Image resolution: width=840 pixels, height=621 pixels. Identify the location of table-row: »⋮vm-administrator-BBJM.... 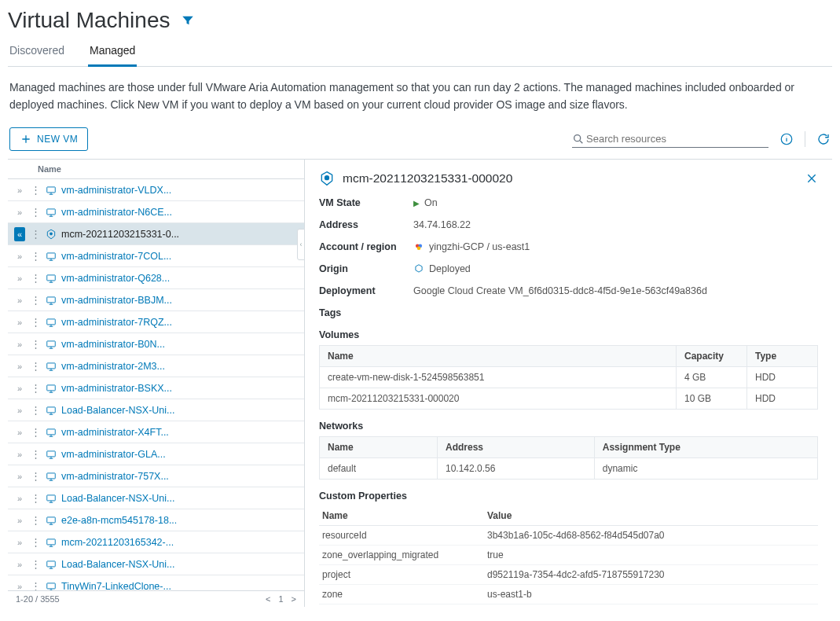
(156, 300).